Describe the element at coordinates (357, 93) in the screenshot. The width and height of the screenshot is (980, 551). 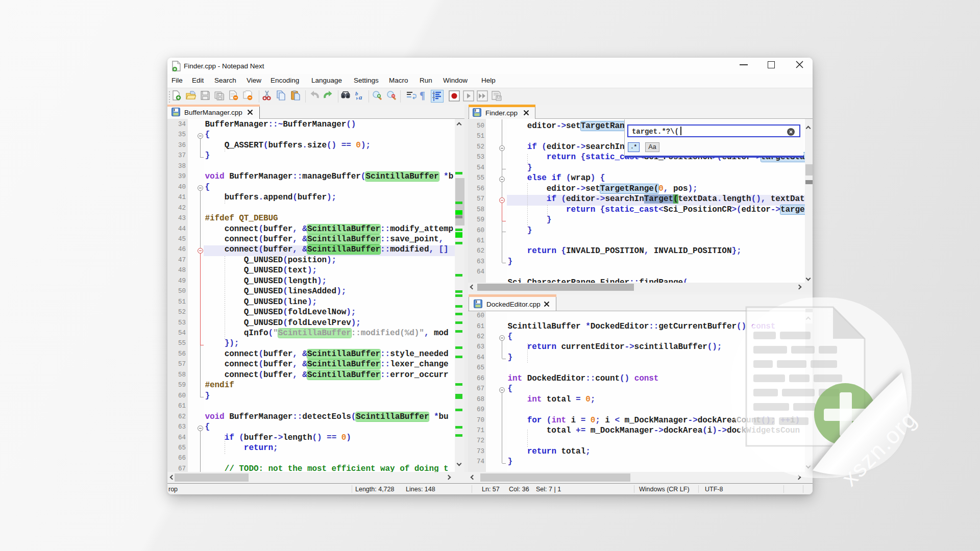
I see `svg-text: b` at that location.